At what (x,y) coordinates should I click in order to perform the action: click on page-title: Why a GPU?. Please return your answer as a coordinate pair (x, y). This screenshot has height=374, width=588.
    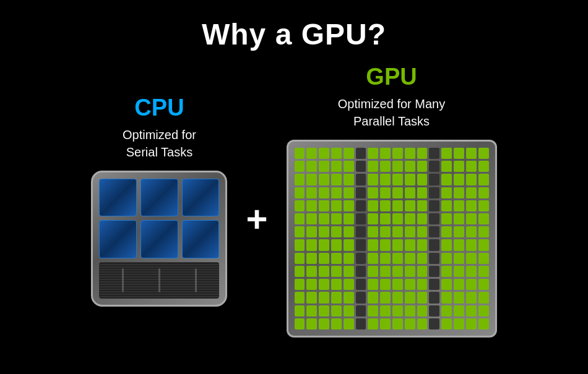
    Looking at the image, I should click on (294, 35).